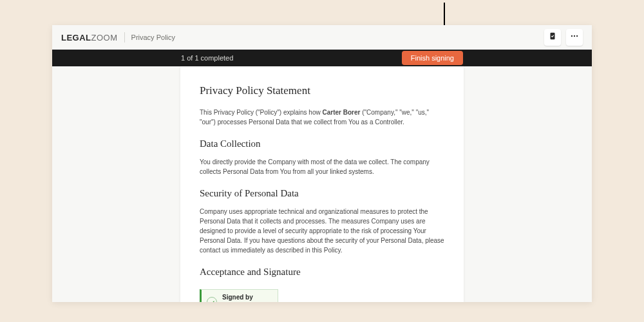  Describe the element at coordinates (322, 193) in the screenshot. I see `doc-heading-security: Security of Personal Data` at that location.